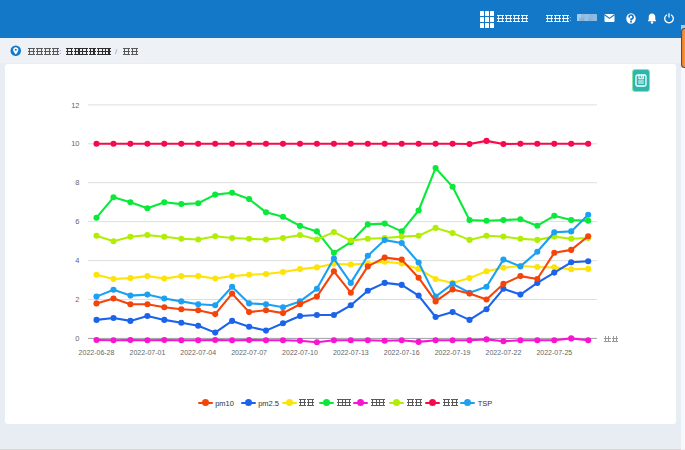  I want to click on svg-text: 2022-07-10, so click(300, 352).